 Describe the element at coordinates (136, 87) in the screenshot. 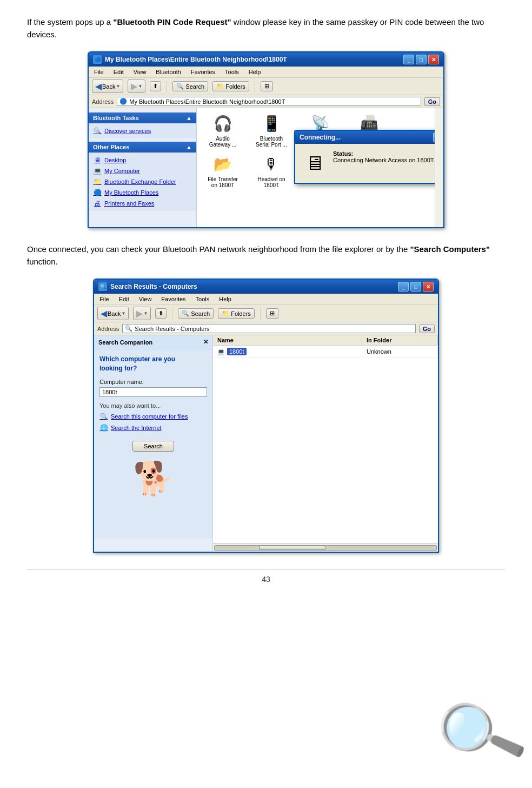

I see `forward-button: ▶ ▼` at that location.